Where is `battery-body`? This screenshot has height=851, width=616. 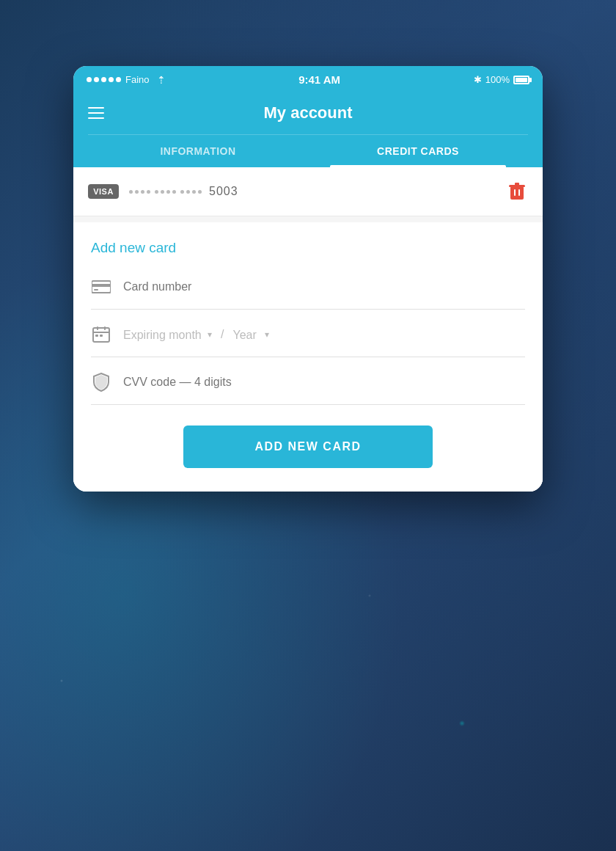
battery-body is located at coordinates (521, 80).